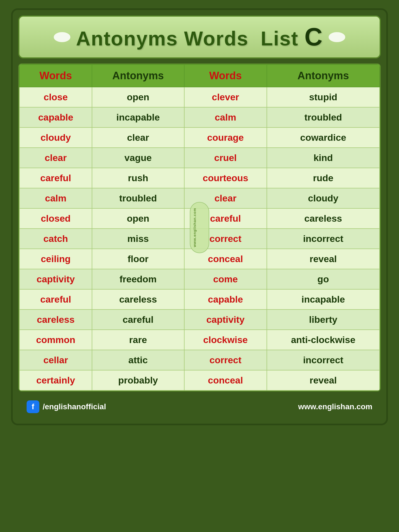  What do you see at coordinates (200, 360) in the screenshot?
I see `table-row: cellaratticcorrectincorrect` at bounding box center [200, 360].